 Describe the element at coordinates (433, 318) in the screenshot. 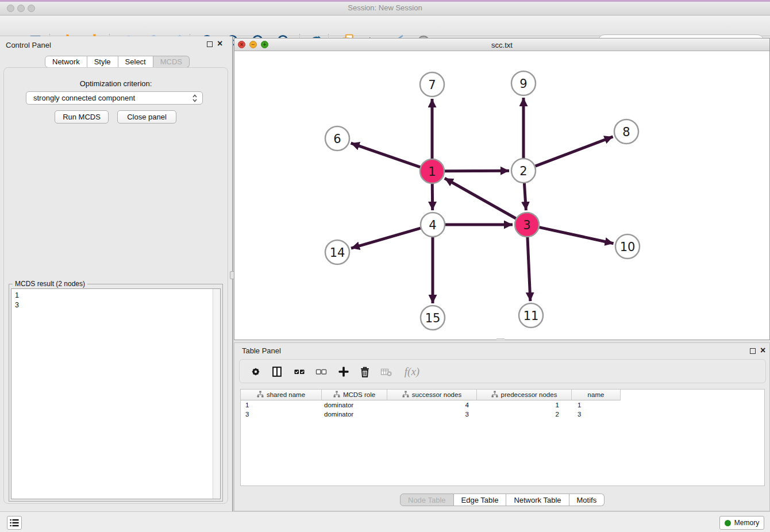

I see `graph-node-label-15: 15` at that location.